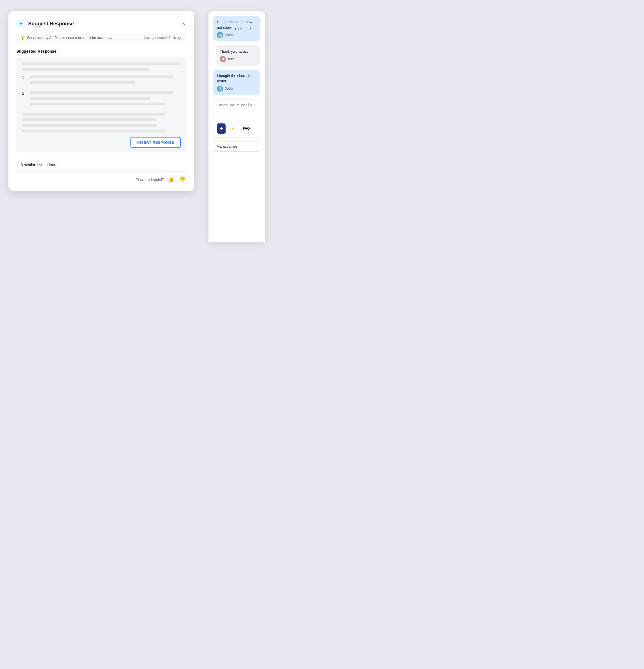 The height and width of the screenshot is (669, 644). I want to click on insert-btn-row: INSERT RESPONSE, so click(101, 142).